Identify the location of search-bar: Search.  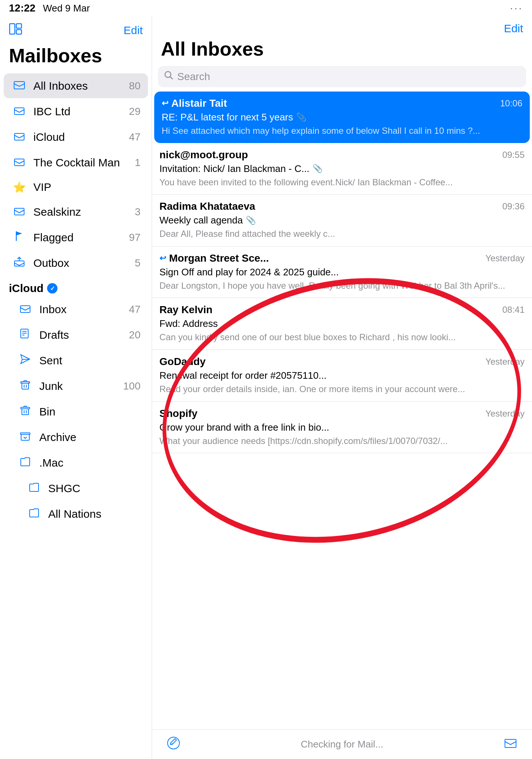
(342, 76).